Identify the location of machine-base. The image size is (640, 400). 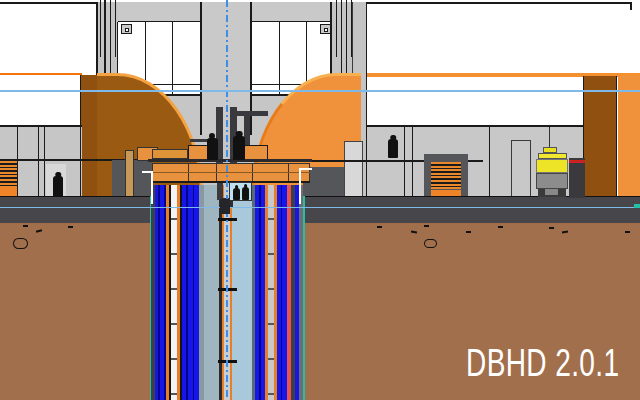
(552, 182).